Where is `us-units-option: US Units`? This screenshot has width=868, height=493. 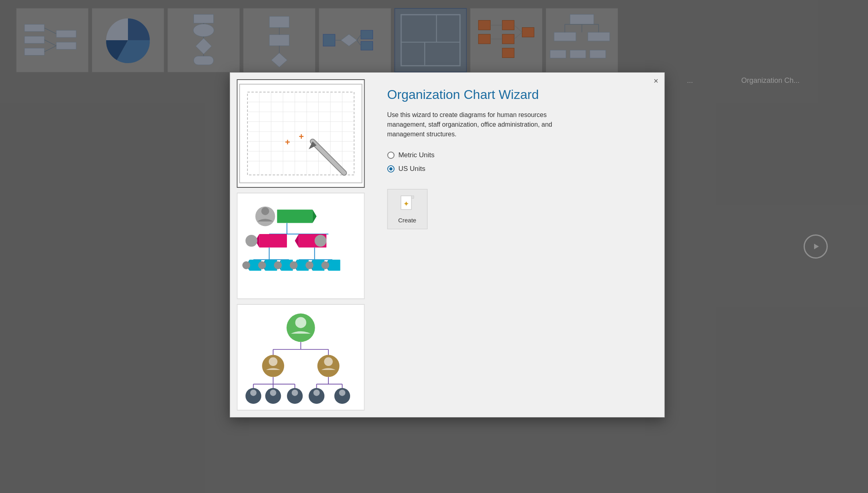
us-units-option: US Units is located at coordinates (518, 169).